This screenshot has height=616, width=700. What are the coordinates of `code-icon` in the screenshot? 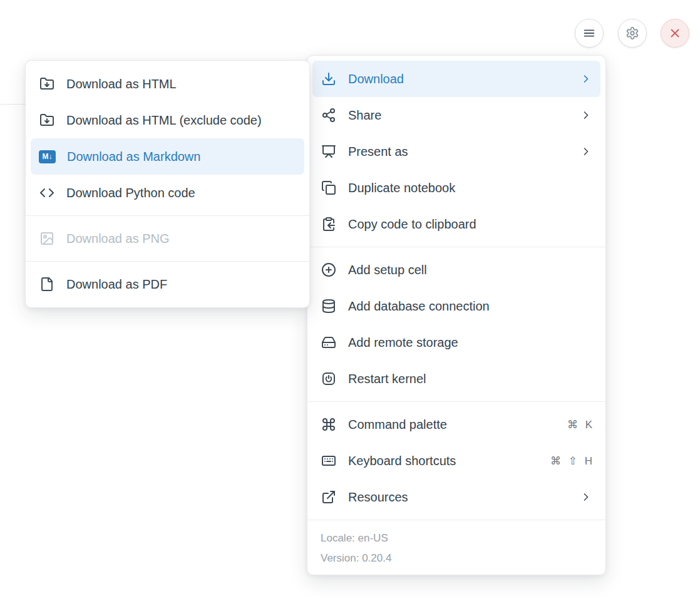 It's located at (47, 193).